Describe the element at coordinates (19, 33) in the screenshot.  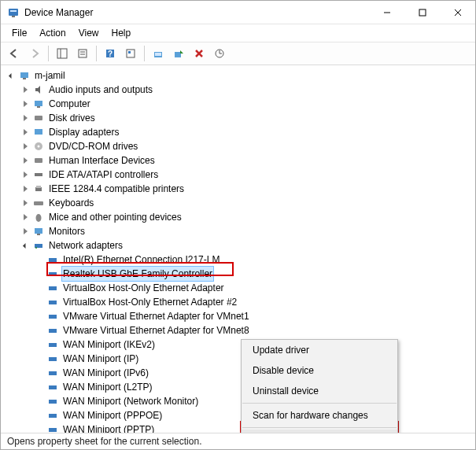
I see `menu-file: File` at that location.